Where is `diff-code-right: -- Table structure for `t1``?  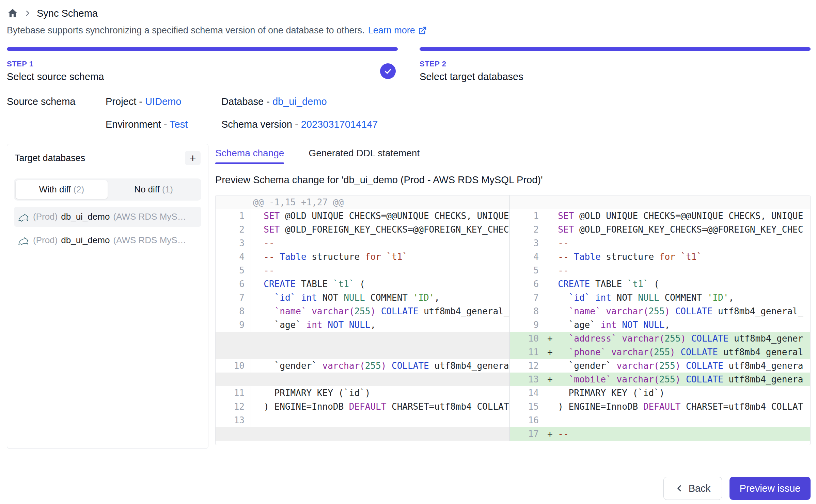 diff-code-right: -- Table structure for `t1` is located at coordinates (678, 257).